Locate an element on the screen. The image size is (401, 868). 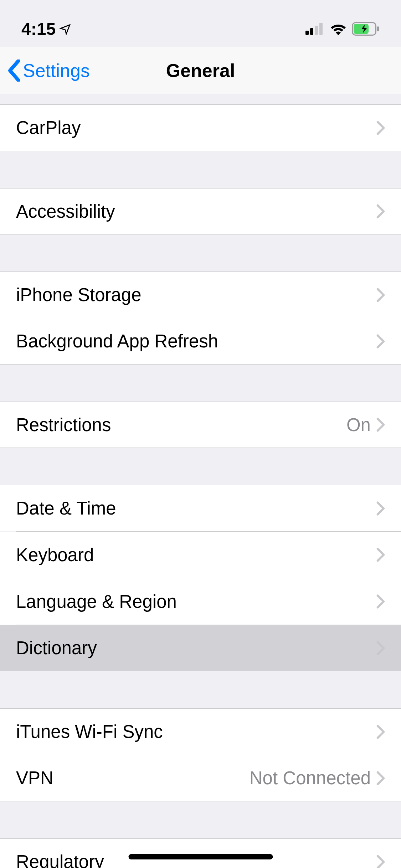
row-label: Dictionary is located at coordinates (196, 648).